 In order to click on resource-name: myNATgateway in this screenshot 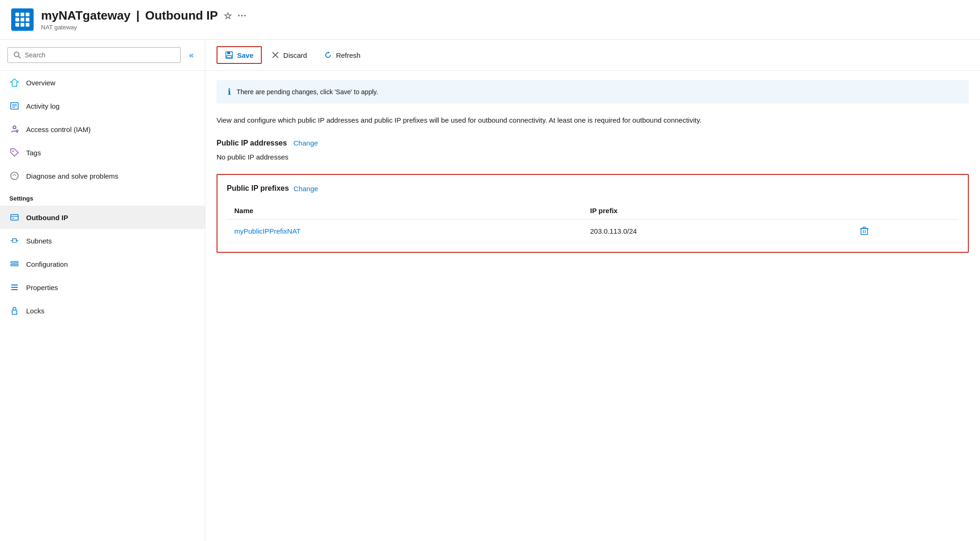, I will do `click(86, 16)`.